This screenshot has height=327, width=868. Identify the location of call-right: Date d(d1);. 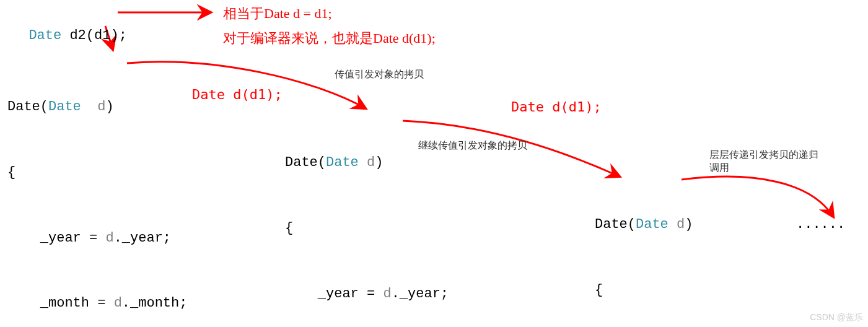
(556, 107).